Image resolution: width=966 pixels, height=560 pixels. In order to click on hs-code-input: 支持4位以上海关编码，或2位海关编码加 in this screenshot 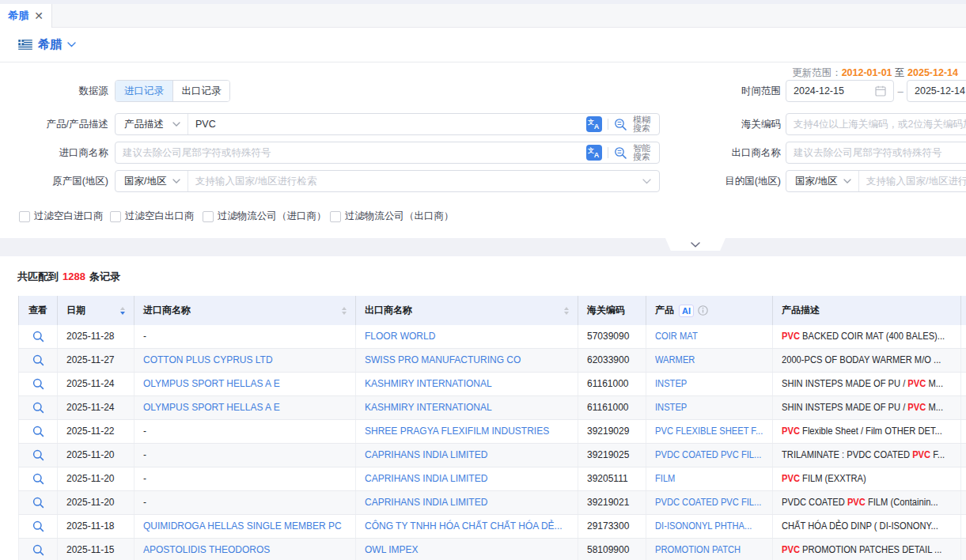, I will do `click(876, 124)`.